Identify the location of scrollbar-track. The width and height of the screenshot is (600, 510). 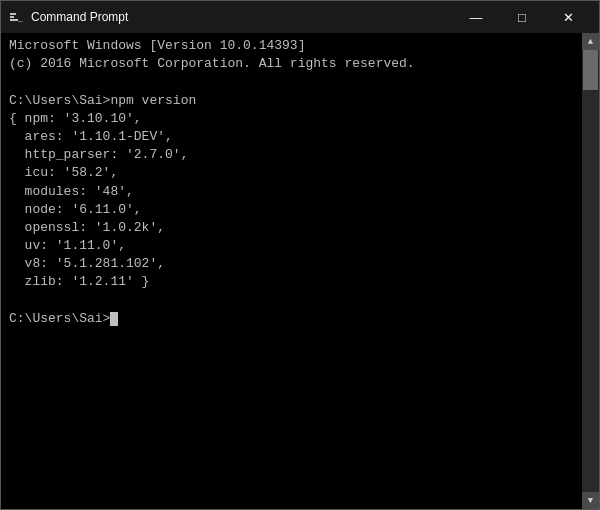
(590, 271).